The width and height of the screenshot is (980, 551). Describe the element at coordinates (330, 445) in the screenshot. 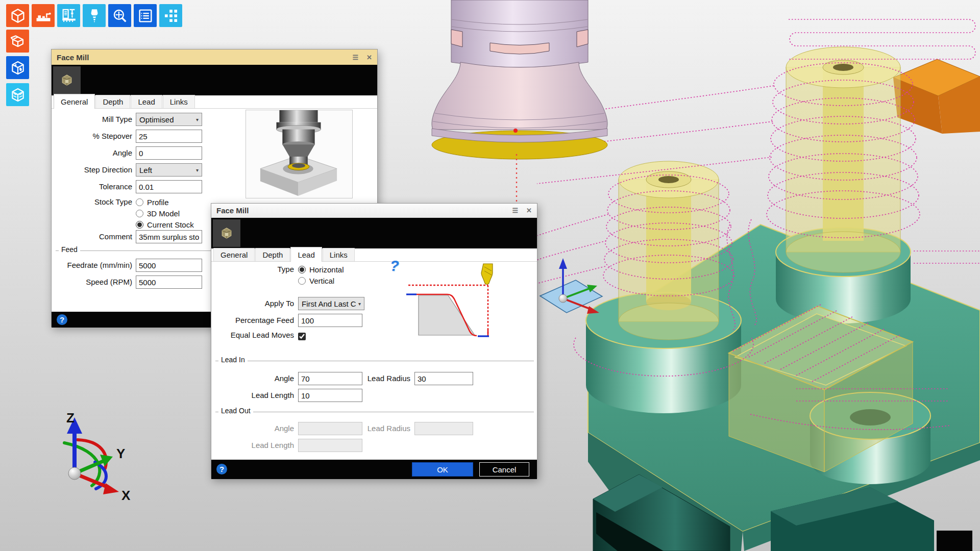

I see `lead-out-length-input` at that location.